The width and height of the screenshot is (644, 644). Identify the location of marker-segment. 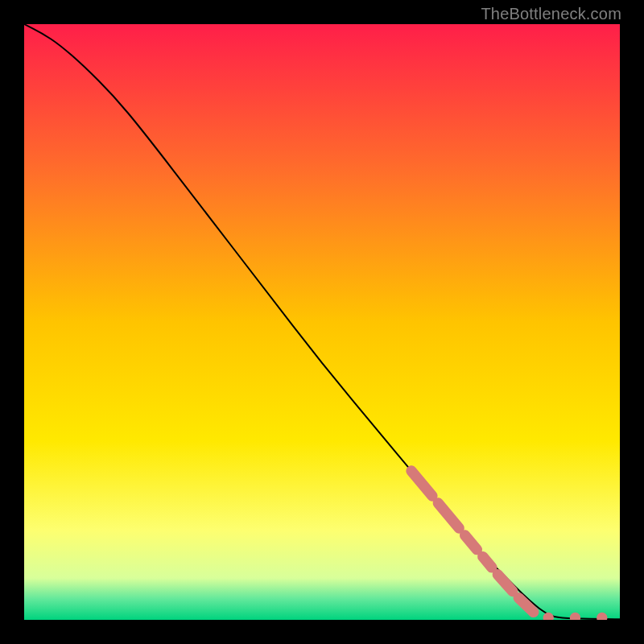
(488, 562).